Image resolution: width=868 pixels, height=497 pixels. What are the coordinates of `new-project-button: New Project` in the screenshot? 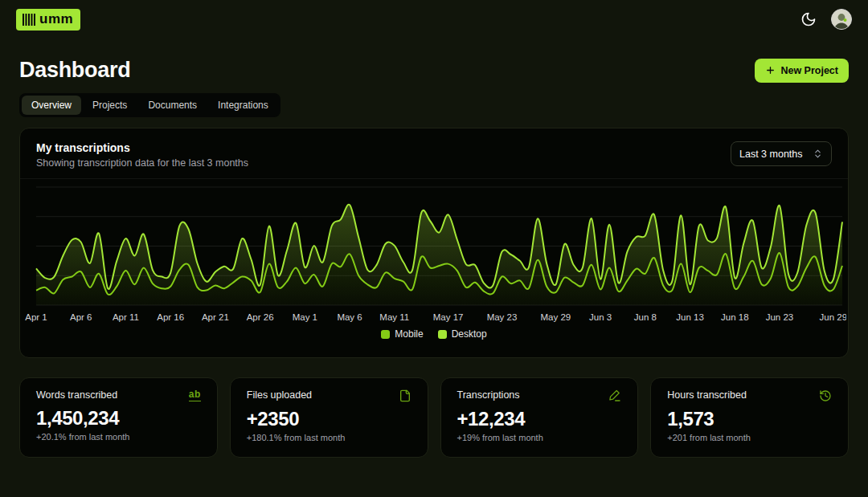 It's located at (802, 71).